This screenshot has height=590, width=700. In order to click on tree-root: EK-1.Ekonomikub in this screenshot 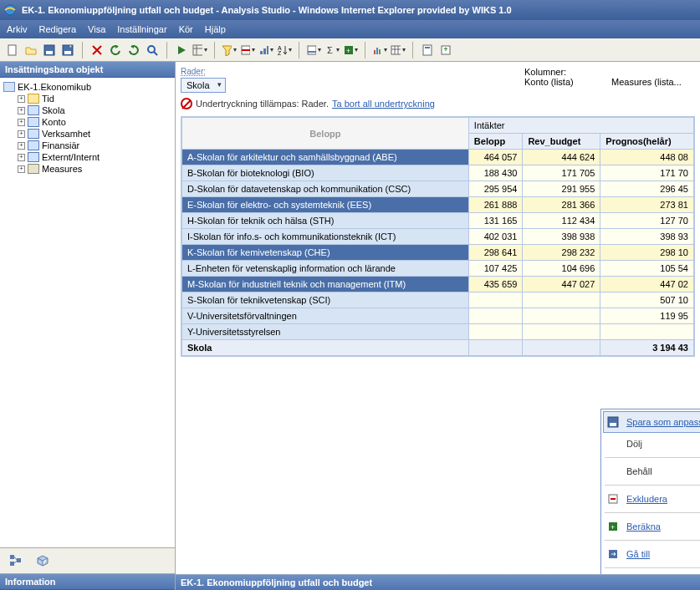, I will do `click(87, 87)`.